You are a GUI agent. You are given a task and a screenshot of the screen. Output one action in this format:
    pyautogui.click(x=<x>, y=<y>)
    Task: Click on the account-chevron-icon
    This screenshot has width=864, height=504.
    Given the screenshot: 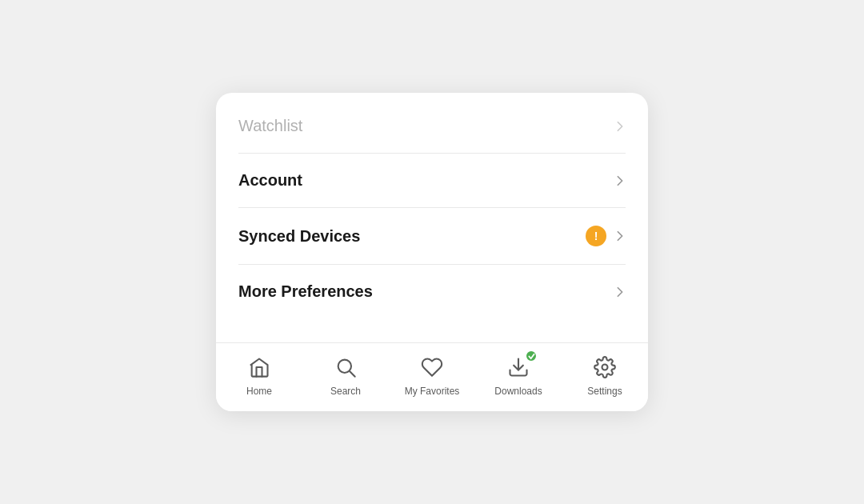 What is the action you would take?
    pyautogui.click(x=620, y=181)
    